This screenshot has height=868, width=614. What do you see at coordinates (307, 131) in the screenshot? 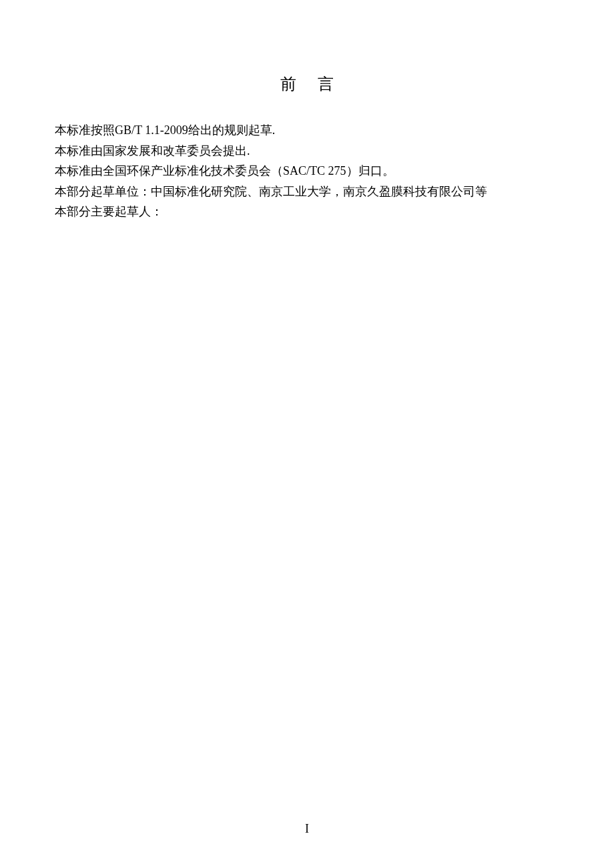
I see `paragraph-1: 本标准按照GB/T 1.1-2009给出的规则起草.` at bounding box center [307, 131].